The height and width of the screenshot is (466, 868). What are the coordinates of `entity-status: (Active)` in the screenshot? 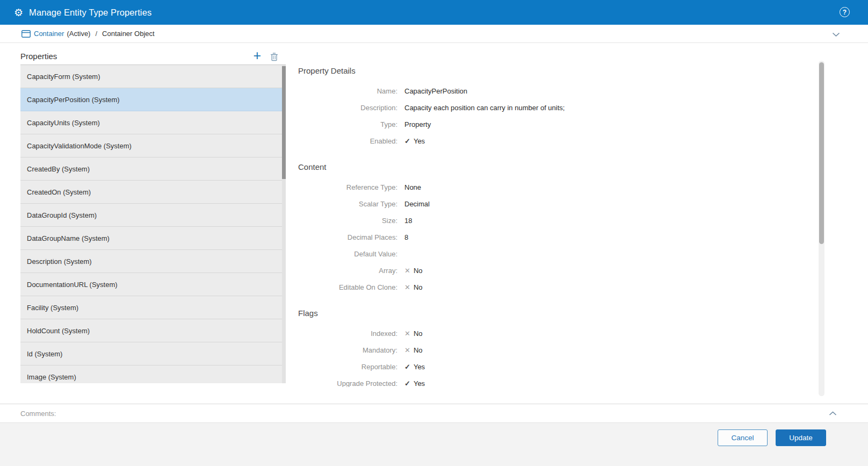 It's located at (78, 33).